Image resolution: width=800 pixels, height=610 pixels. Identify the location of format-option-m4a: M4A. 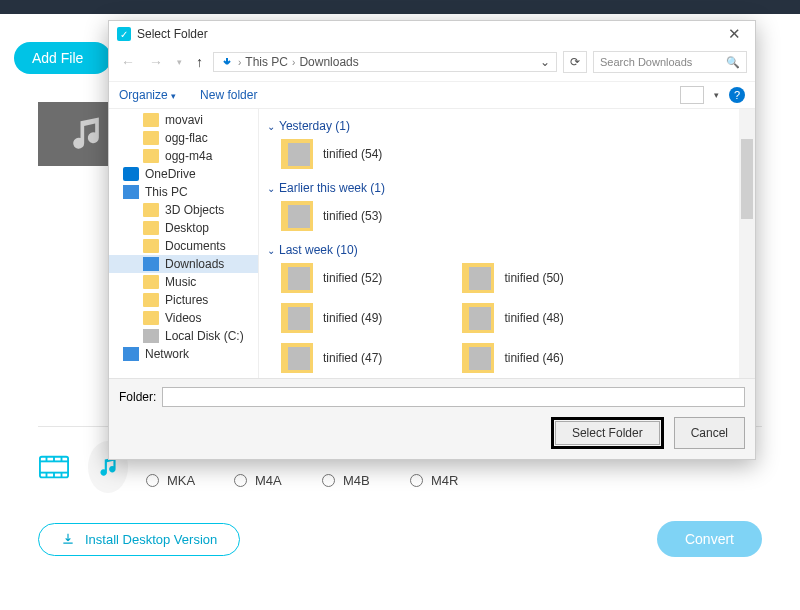
(278, 480).